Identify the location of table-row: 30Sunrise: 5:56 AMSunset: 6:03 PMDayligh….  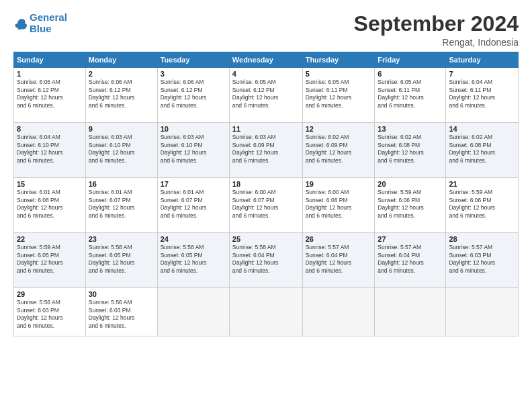
(121, 312).